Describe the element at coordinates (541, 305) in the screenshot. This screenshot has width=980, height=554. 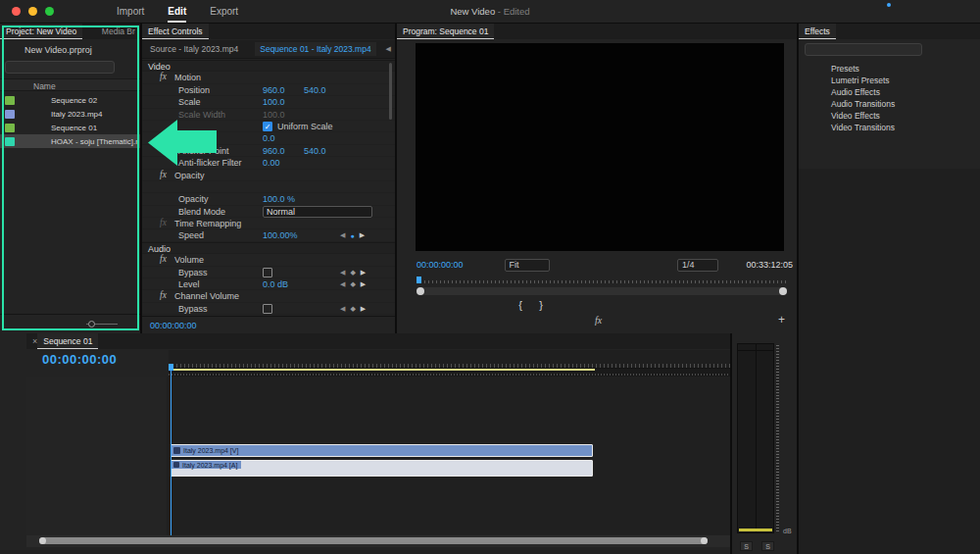
I see `mark-out-button: }` at that location.